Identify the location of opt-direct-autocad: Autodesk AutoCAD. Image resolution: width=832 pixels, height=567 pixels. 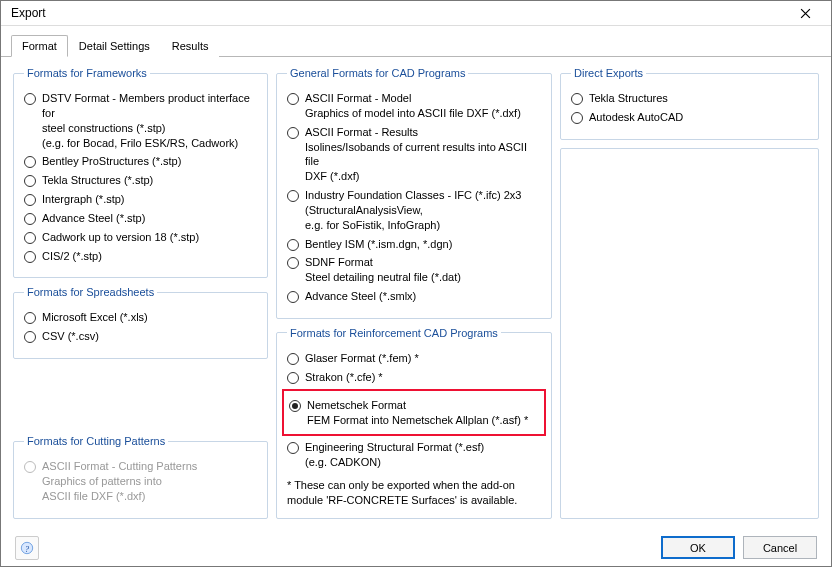
(690, 118).